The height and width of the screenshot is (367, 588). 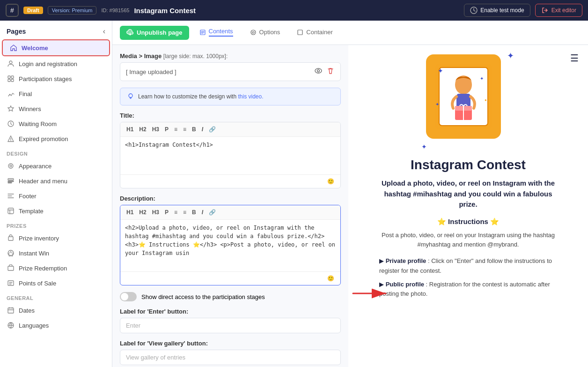 What do you see at coordinates (11, 79) in the screenshot?
I see `participation-icon` at bounding box center [11, 79].